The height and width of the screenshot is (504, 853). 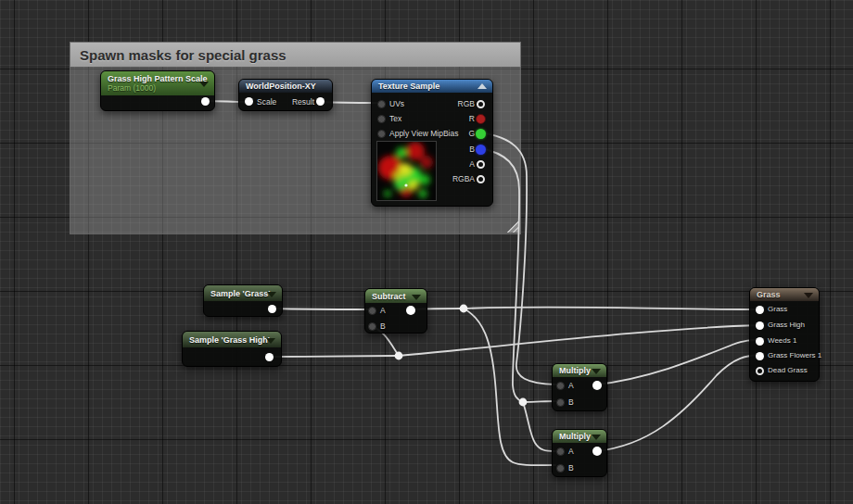 I want to click on node-header: Sample 'Grass High', so click(x=232, y=339).